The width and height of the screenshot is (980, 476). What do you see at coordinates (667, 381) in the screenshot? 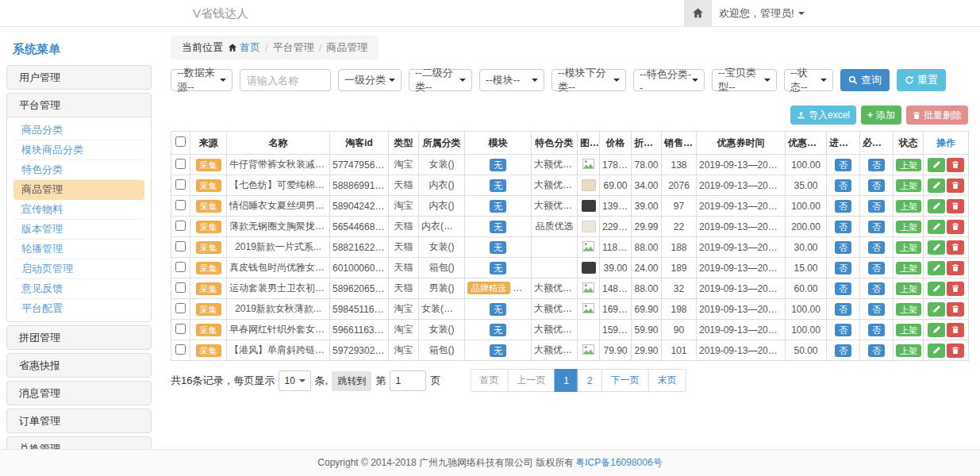
I see `page-button-末页: 末页` at bounding box center [667, 381].